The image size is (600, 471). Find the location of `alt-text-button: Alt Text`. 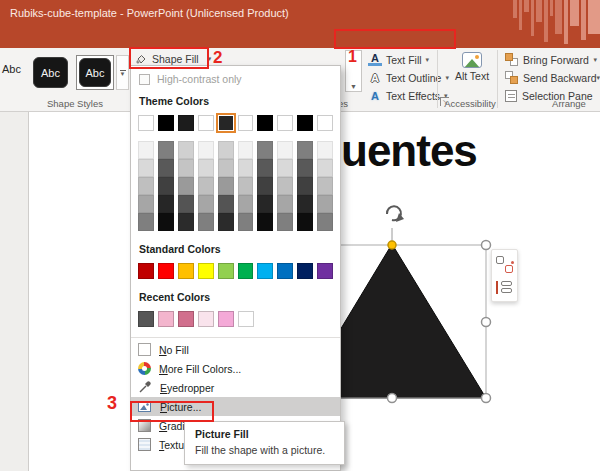

alt-text-button: Alt Text is located at coordinates (472, 67).